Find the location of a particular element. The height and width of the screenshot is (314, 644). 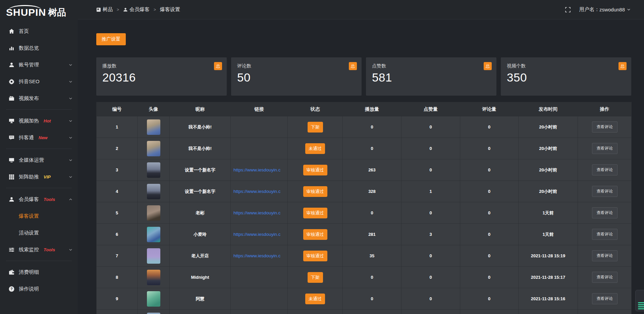

breadcrumb-link-树品: 树品 is located at coordinates (105, 9).